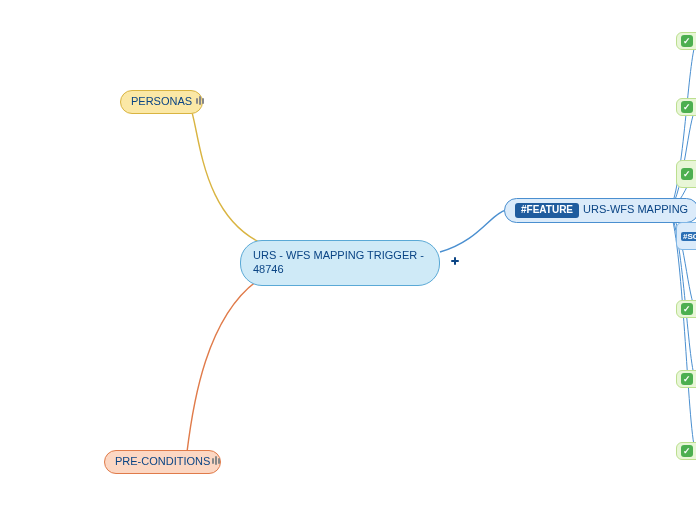 The image size is (696, 520). What do you see at coordinates (162, 462) in the screenshot?
I see `preconditions-node: PRE-CONDITIONS` at bounding box center [162, 462].